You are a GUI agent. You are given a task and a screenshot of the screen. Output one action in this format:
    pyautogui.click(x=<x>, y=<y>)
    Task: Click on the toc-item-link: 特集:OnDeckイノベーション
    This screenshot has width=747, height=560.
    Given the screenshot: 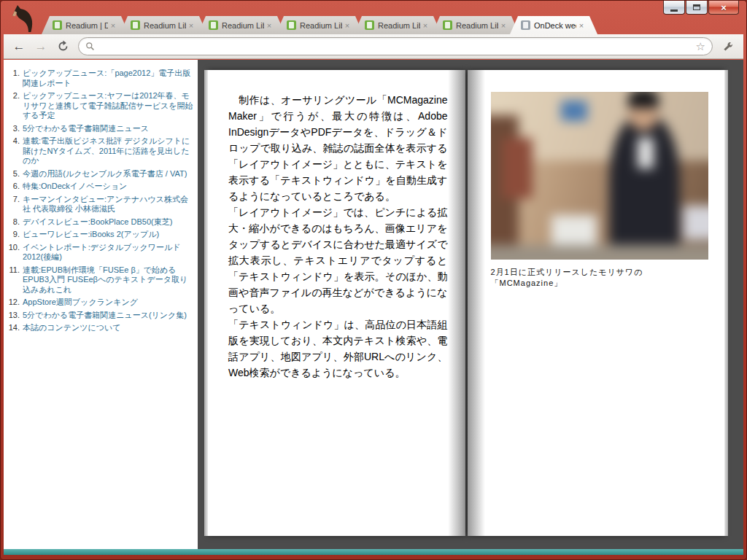 What is the action you would take?
    pyautogui.click(x=74, y=187)
    